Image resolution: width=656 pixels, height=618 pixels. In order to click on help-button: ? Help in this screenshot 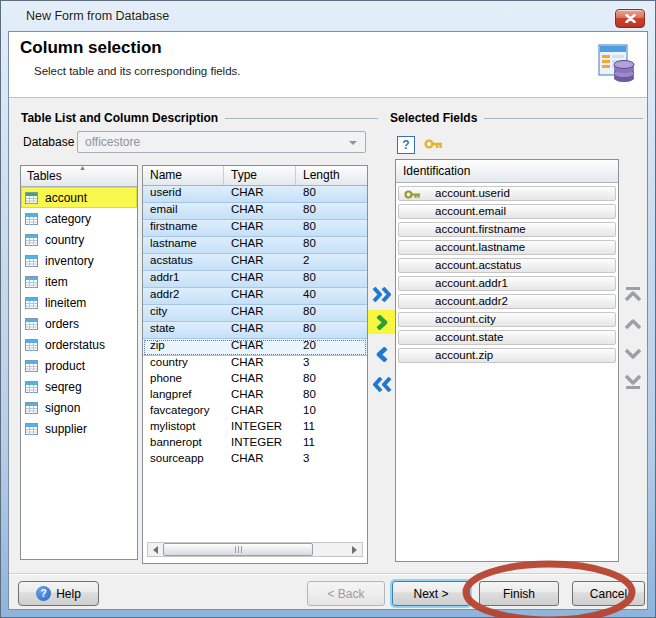, I will do `click(58, 594)`.